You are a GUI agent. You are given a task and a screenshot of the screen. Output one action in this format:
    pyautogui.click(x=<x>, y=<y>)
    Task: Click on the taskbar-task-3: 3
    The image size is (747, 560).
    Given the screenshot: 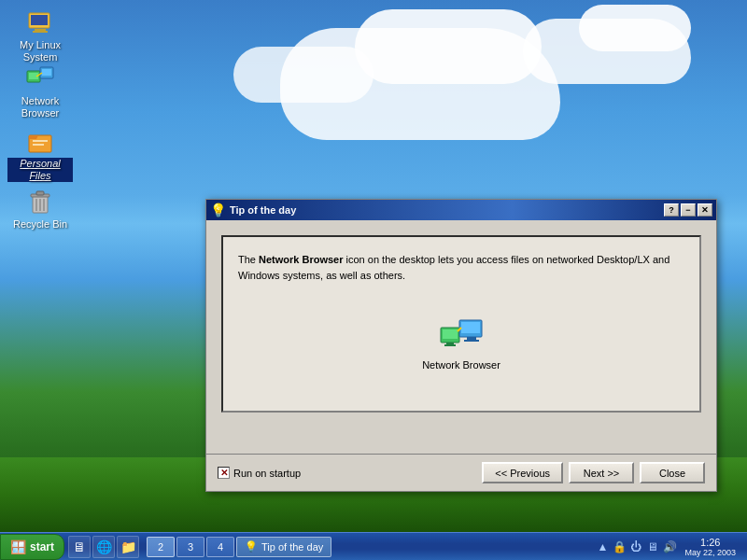 What is the action you would take?
    pyautogui.click(x=190, y=547)
    